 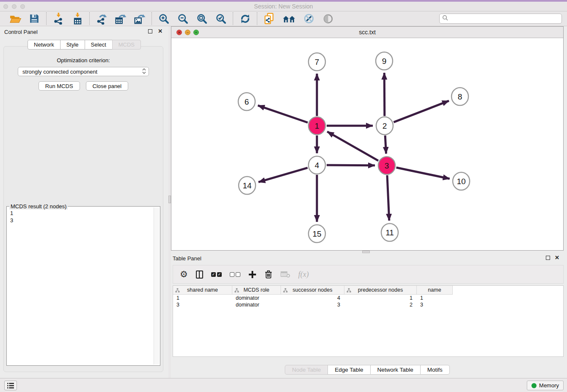 I want to click on column-header-label: predecessor nodes, so click(x=380, y=290).